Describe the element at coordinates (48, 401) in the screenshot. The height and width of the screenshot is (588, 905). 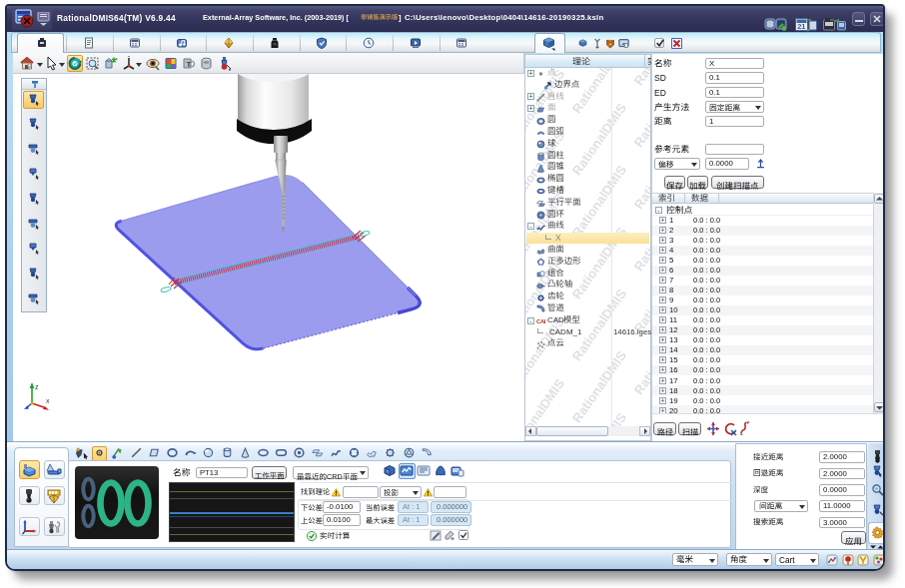
I see `svg-text: x` at that location.